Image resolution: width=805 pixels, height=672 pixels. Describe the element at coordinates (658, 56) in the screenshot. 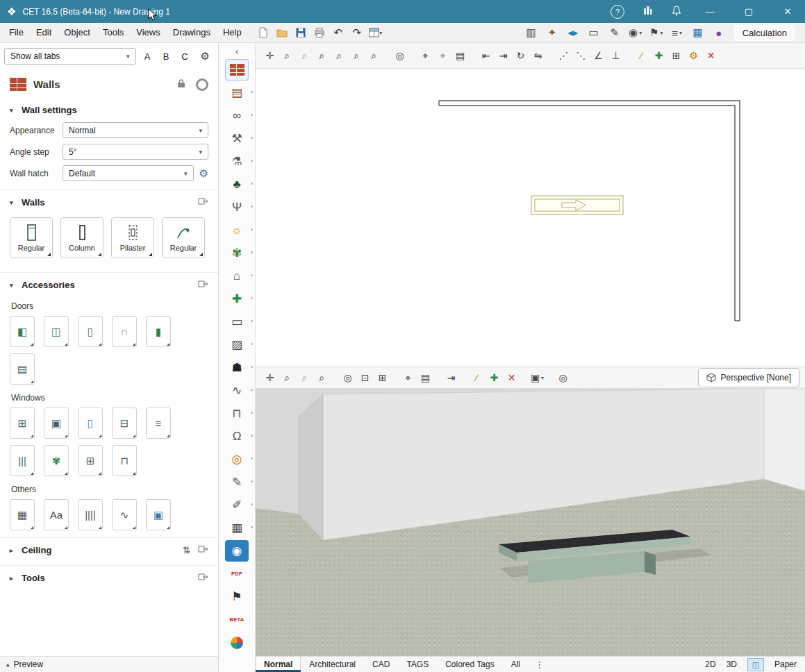

I see `add-vertex: ✚` at that location.